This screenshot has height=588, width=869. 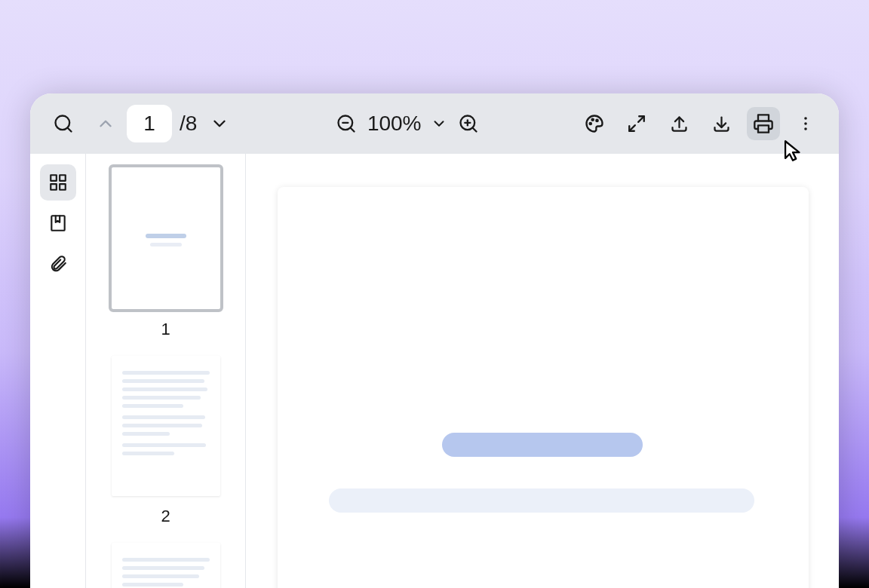 I want to click on more-vert-icon, so click(x=806, y=124).